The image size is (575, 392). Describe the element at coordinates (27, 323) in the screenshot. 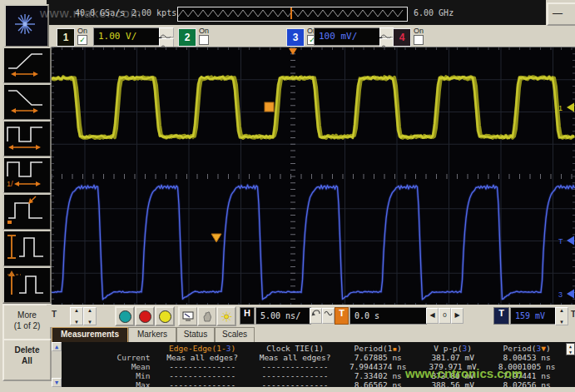

I see `more-measurements-button: More (1 of 2)` at that location.